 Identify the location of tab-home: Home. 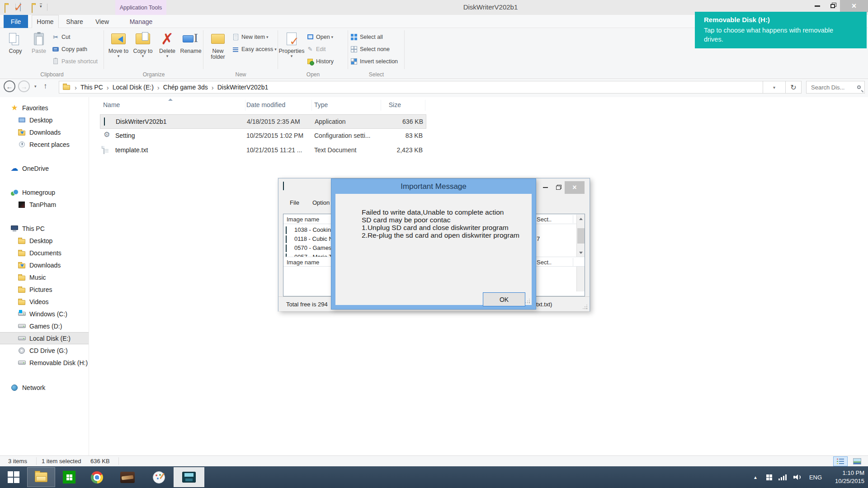
(45, 22).